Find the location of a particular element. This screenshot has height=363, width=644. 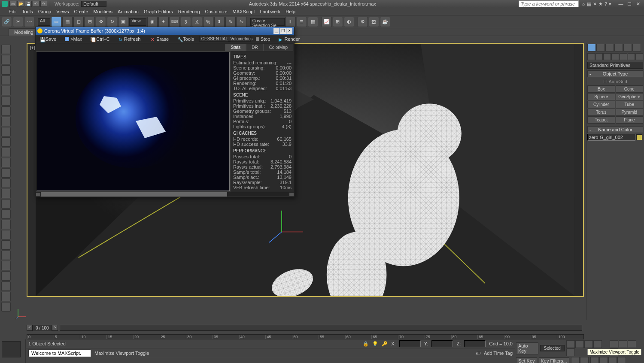

left-tool-7-icon is located at coordinates (6, 111).